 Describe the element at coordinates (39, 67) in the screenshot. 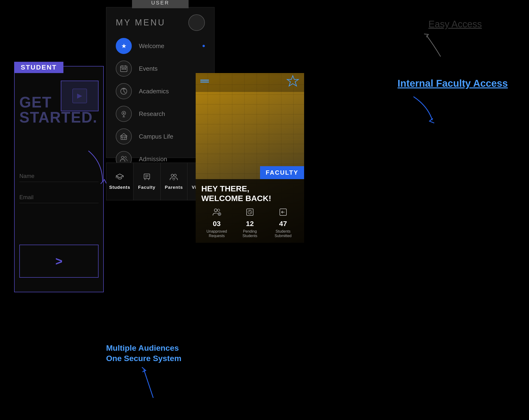

I see `student-badge: STUDENT` at that location.